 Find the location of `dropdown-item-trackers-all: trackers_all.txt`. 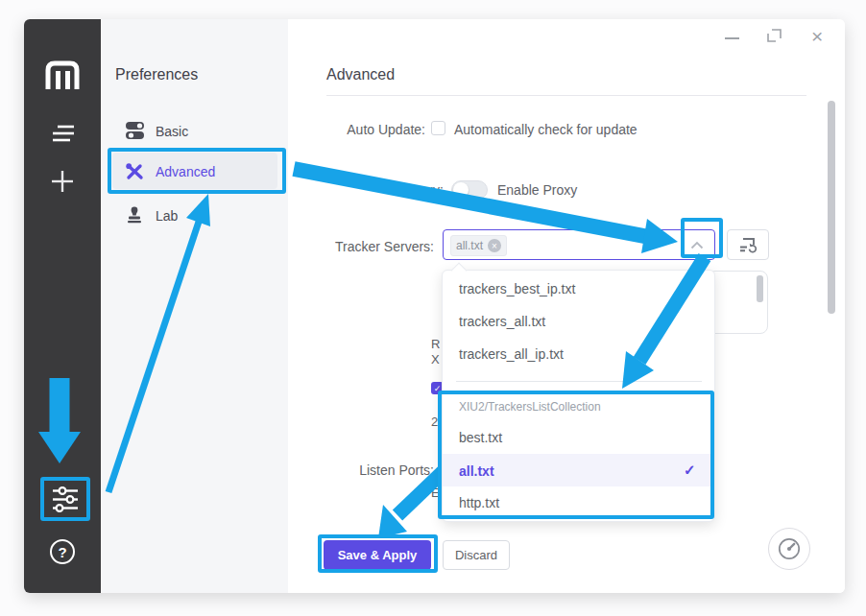

dropdown-item-trackers-all: trackers_all.txt is located at coordinates (502, 321).